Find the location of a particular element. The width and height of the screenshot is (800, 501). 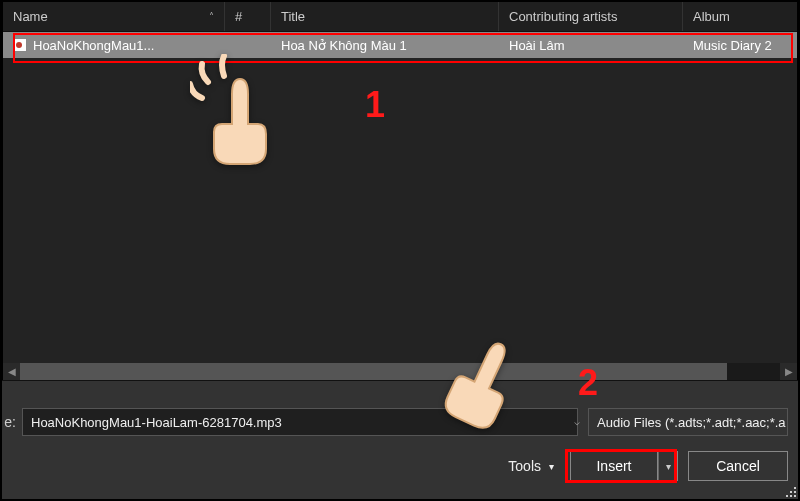

tools-label: Tools is located at coordinates (524, 466).